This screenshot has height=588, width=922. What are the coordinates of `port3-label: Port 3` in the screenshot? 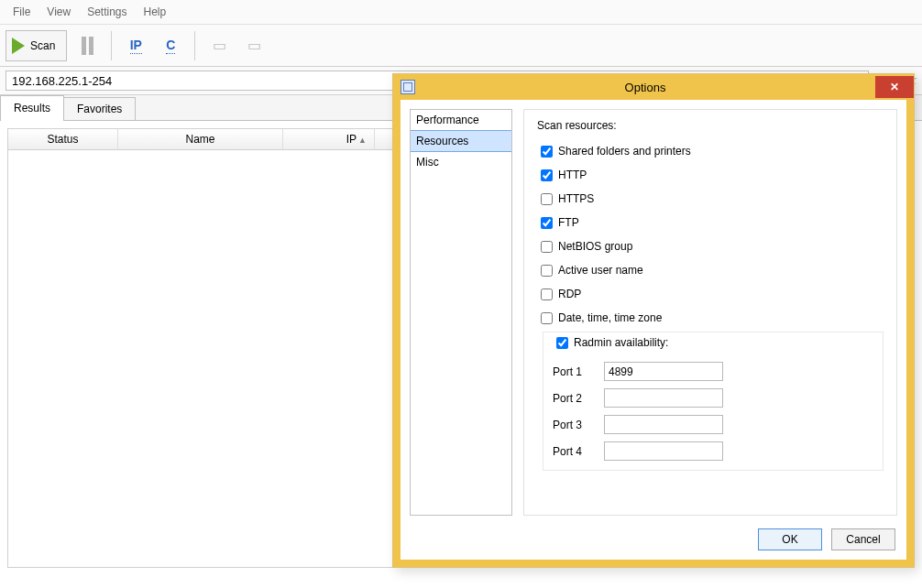 It's located at (572, 425).